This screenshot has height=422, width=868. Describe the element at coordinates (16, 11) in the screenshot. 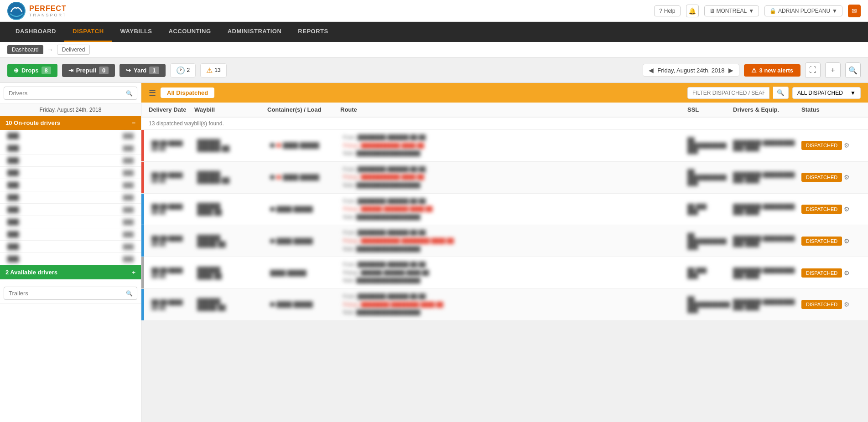

I see `logo-icon` at that location.